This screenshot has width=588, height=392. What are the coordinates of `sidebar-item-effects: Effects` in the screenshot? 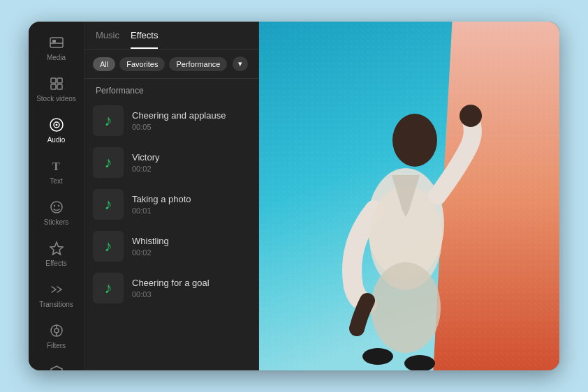 It's located at (56, 254).